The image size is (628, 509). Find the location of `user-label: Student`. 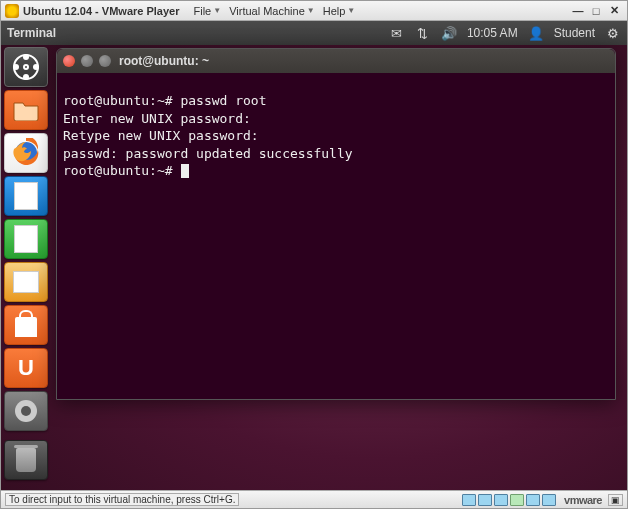

user-label: Student is located at coordinates (574, 33).